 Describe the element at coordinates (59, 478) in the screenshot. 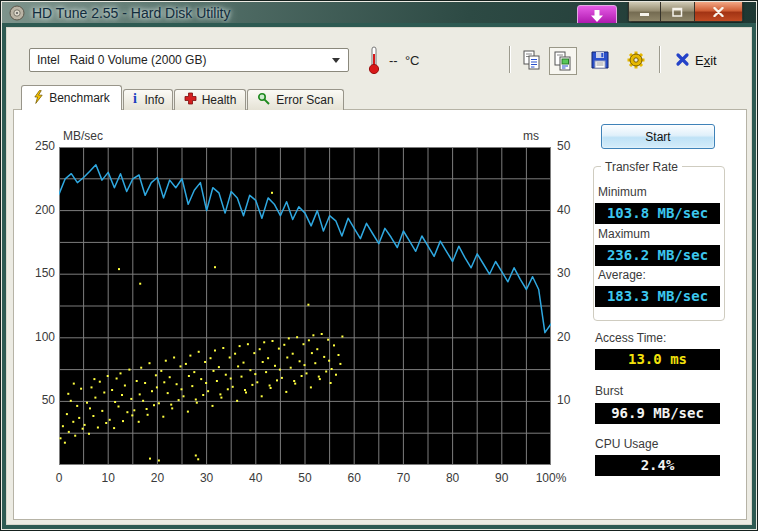

I see `axis-tick-label: 0` at that location.